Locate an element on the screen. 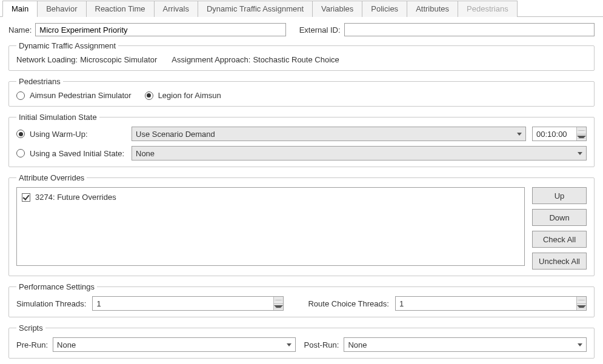 Image resolution: width=603 pixels, height=364 pixels. tab-reaction-time: Reaction Time is located at coordinates (120, 8).